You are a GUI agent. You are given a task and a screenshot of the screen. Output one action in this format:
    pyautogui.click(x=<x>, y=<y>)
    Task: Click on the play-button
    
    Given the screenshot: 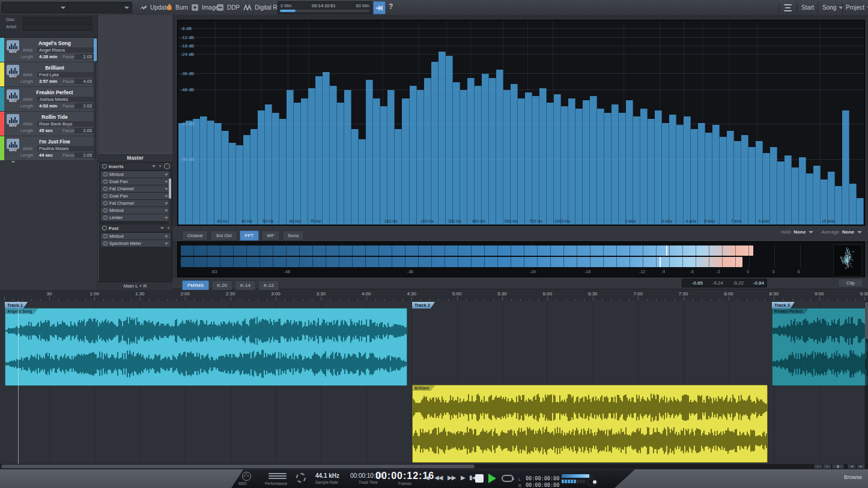 What is the action you would take?
    pyautogui.click(x=493, y=478)
    